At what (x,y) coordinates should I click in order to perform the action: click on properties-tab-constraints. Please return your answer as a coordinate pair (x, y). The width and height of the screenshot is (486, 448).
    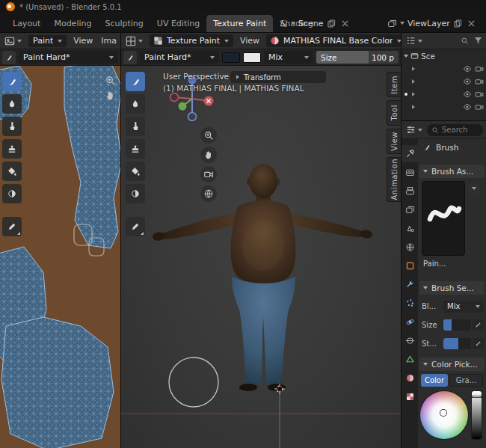
    Looking at the image, I should click on (410, 341).